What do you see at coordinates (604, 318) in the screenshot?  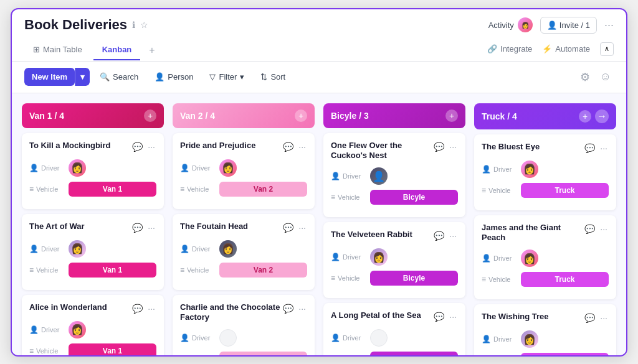 I see `card-more-truck-2: ···` at bounding box center [604, 318].